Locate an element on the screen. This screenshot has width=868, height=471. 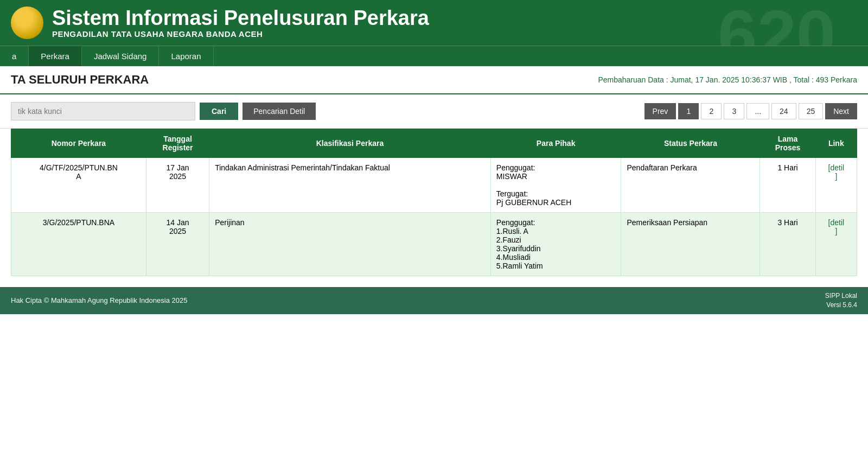
header: Sistem Informasi Penelusuran Perkara PEN… is located at coordinates (434, 23).